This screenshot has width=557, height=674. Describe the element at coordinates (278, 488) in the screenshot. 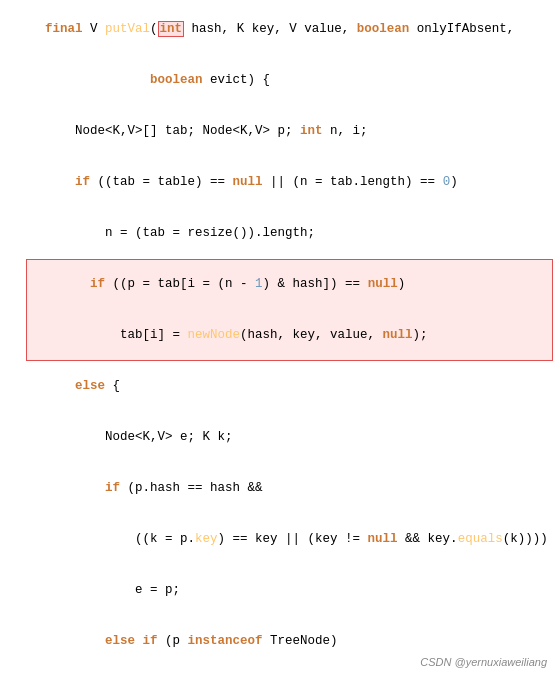

I see `code-line-10: if (p.hash == hash &&` at that location.